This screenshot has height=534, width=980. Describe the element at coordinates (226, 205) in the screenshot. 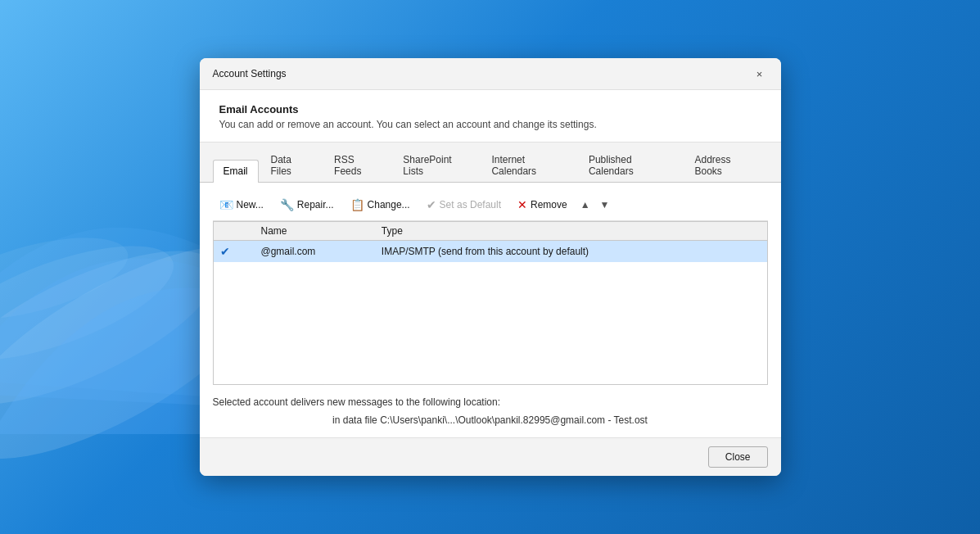

I see `new-icon: 📧` at that location.